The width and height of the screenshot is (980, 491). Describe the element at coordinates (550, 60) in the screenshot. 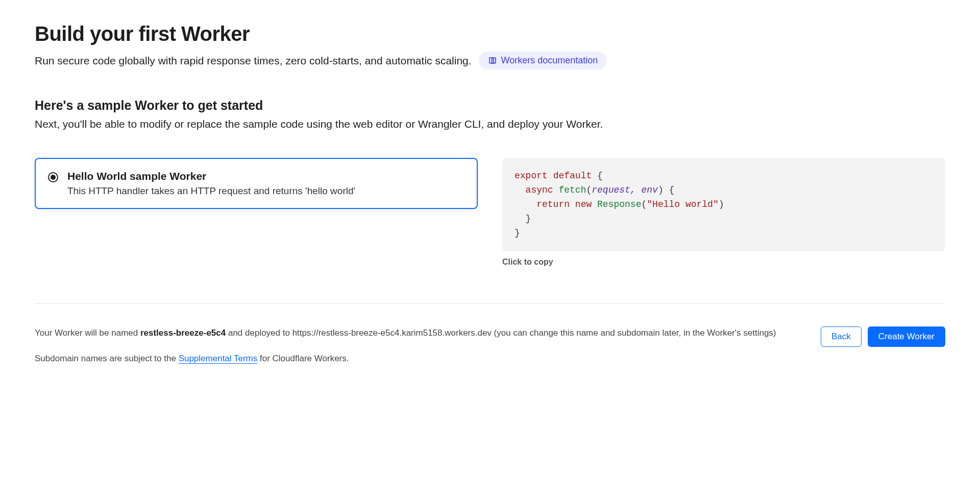

I see `doc-link-label: Workers documentation` at that location.